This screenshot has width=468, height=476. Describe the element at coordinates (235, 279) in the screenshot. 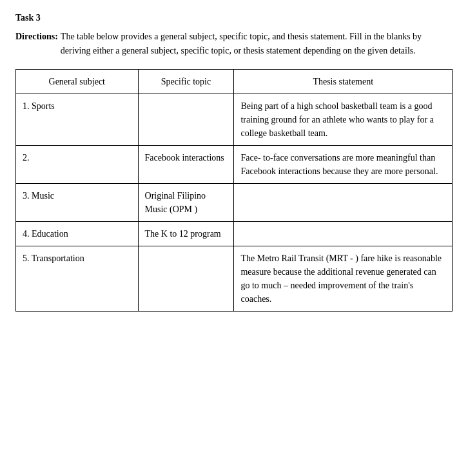

I see `table-row: 5. TransportationThe Metro Rail Transit …` at that location.